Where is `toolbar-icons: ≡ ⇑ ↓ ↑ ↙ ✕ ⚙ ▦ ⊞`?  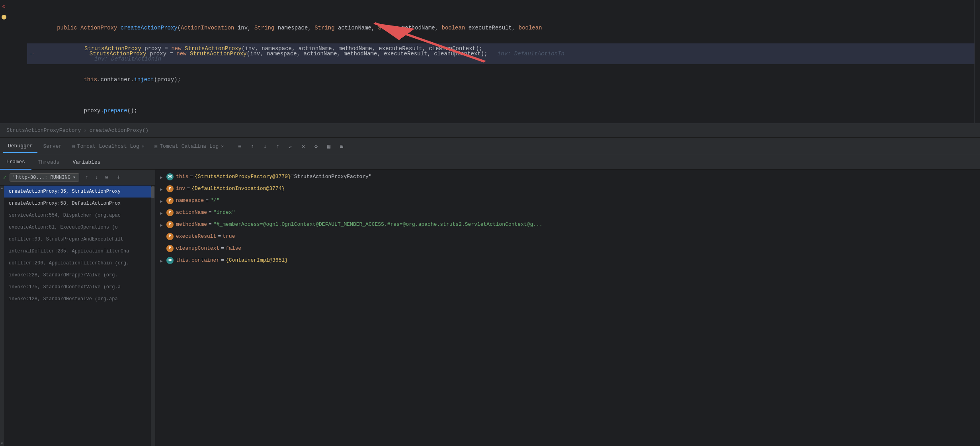 toolbar-icons: ≡ ⇑ ↓ ↑ ↙ ✕ ⚙ ▦ ⊞ is located at coordinates (291, 147).